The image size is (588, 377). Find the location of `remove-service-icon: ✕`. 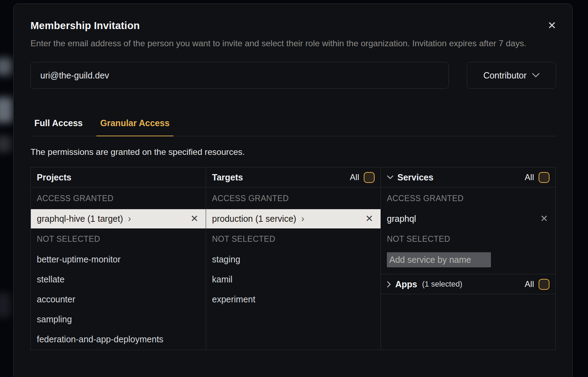

remove-service-icon: ✕ is located at coordinates (544, 219).